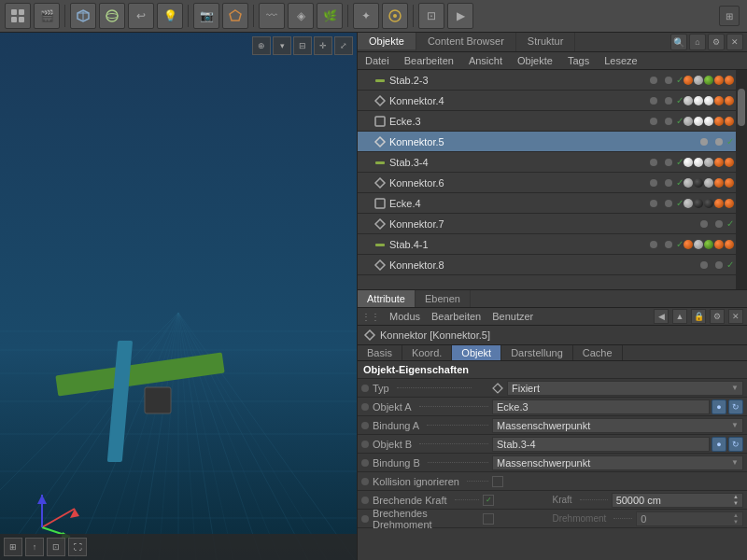  Describe the element at coordinates (579, 61) in the screenshot. I see `obj-menu-tags: Tags` at that location.